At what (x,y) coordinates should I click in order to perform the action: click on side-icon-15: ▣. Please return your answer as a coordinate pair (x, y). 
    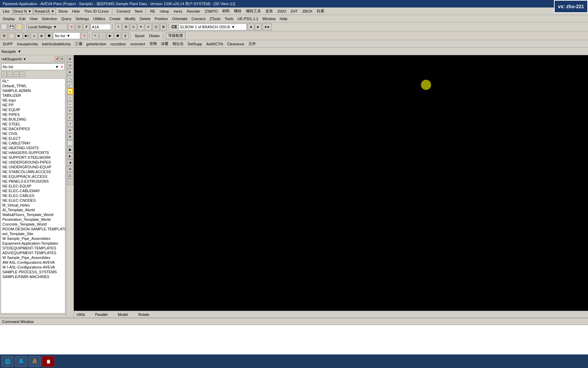
    Looking at the image, I should click on (70, 150).